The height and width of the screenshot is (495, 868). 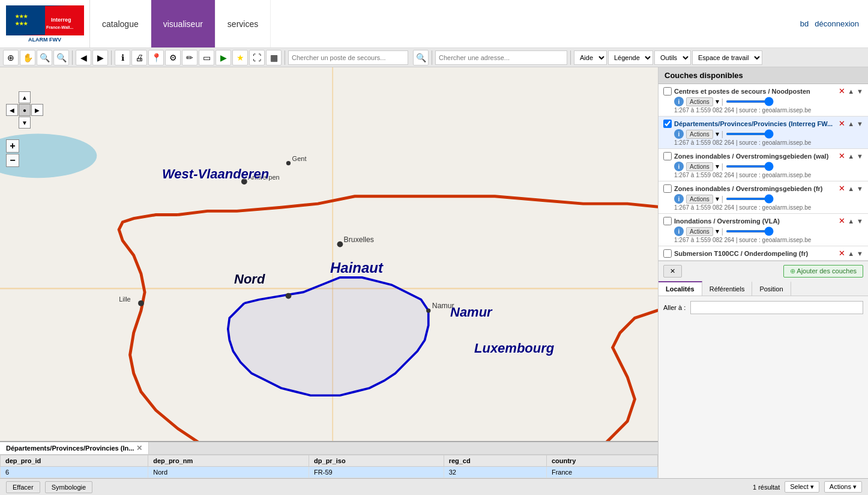 I want to click on layer-5-opacity-slider, so click(x=750, y=231).